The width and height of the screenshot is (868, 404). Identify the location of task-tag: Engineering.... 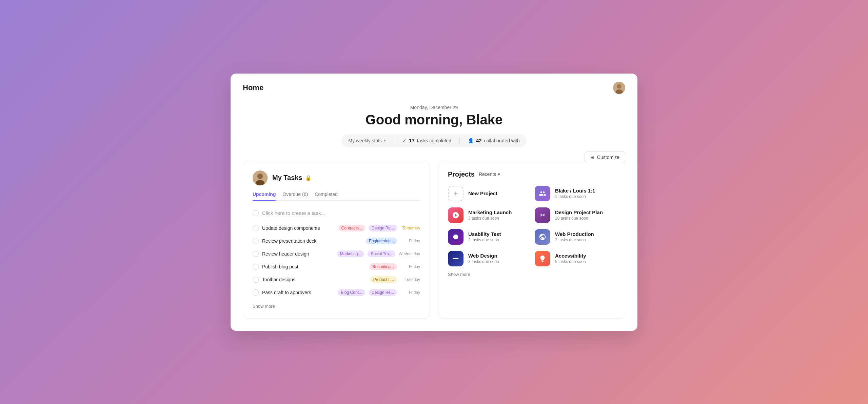
(381, 241).